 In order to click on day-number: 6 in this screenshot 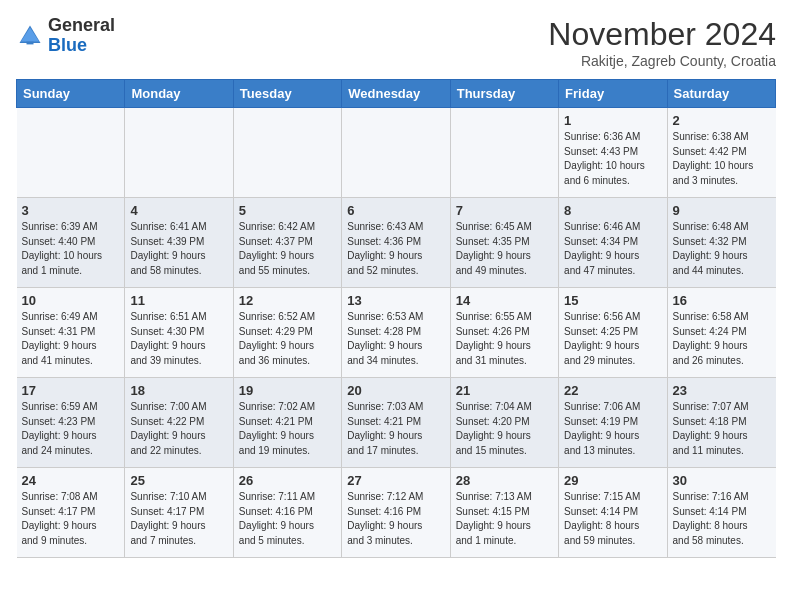, I will do `click(396, 210)`.